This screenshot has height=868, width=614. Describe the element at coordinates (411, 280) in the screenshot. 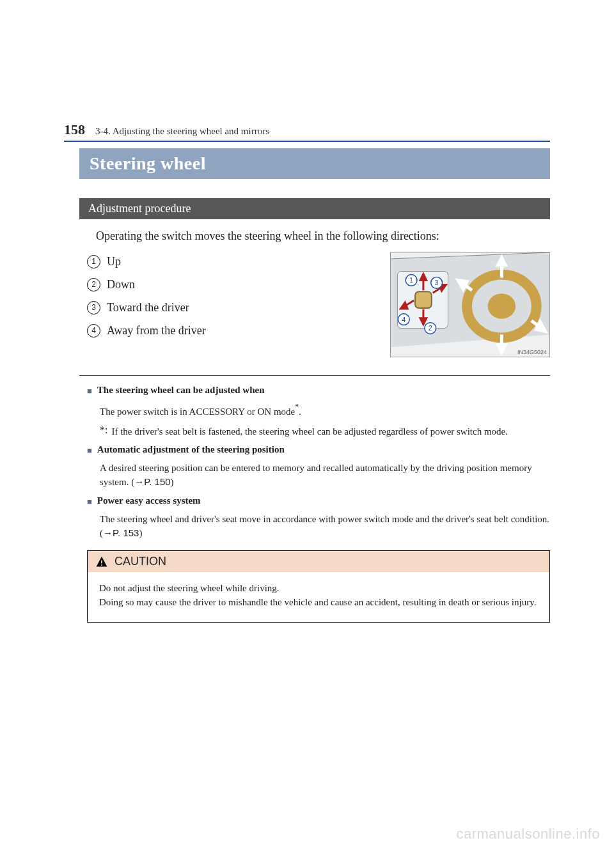

I see `svg-text: 1` at that location.